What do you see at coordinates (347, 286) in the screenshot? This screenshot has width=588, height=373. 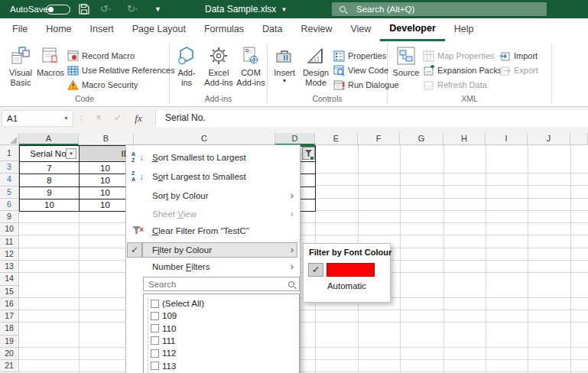 I see `automatic-option: Automatic` at bounding box center [347, 286].